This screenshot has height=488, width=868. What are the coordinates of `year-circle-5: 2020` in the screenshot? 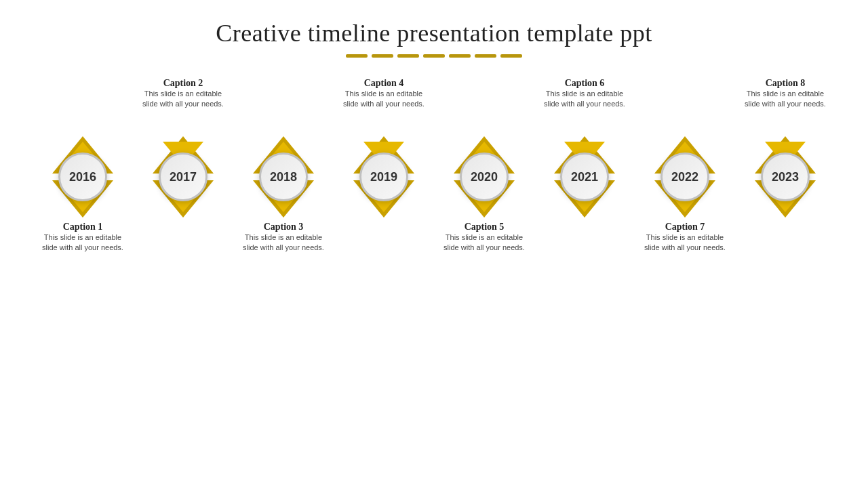 It's located at (484, 177).